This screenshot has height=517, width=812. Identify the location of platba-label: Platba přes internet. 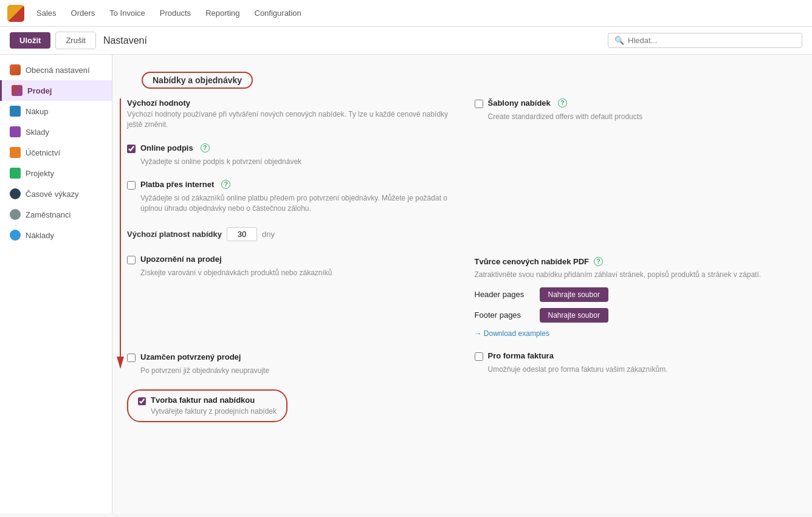
(177, 185).